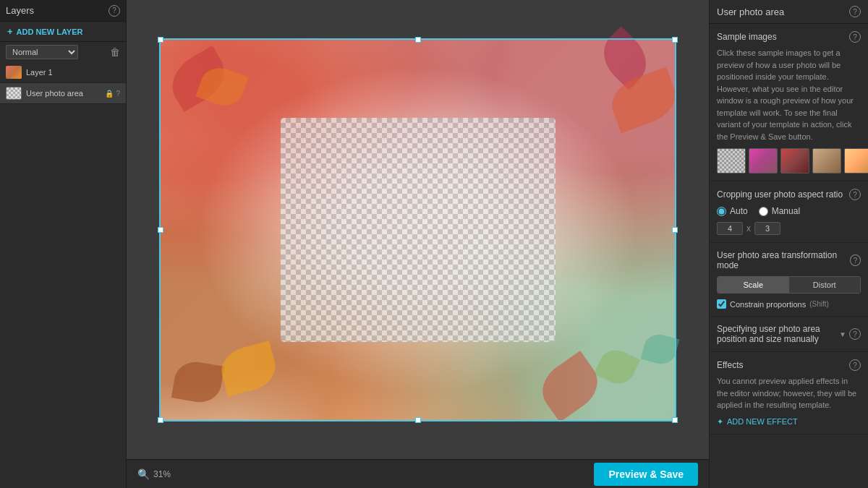 This screenshot has height=488, width=868. What do you see at coordinates (42, 52) in the screenshot?
I see `blend-mode-select: Normal Multiply Screen Overlay` at bounding box center [42, 52].